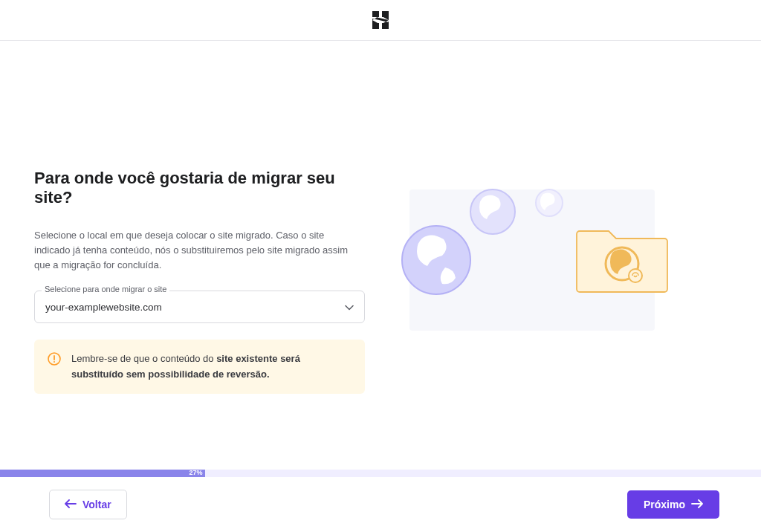 The image size is (761, 532). What do you see at coordinates (144, 358) in the screenshot?
I see `warning-prefix: Lembre-se de que o conteúdo do` at bounding box center [144, 358].